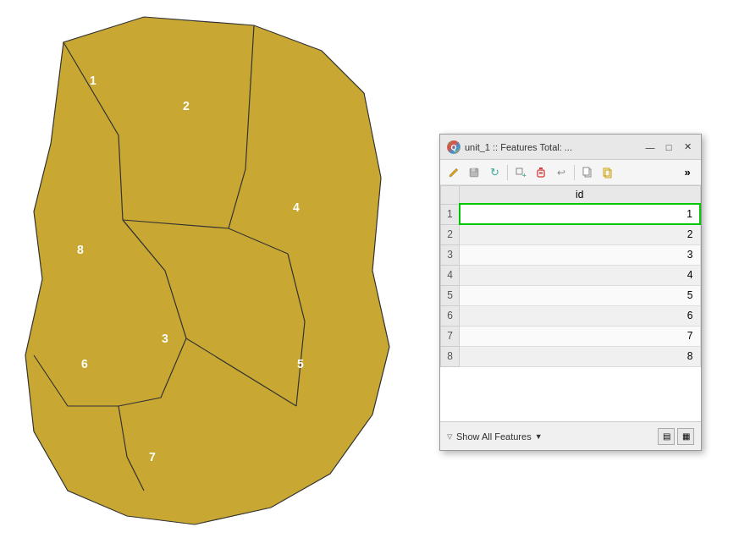 The image size is (739, 560). Describe the element at coordinates (571, 356) in the screenshot. I see `table-row: 88` at that location.